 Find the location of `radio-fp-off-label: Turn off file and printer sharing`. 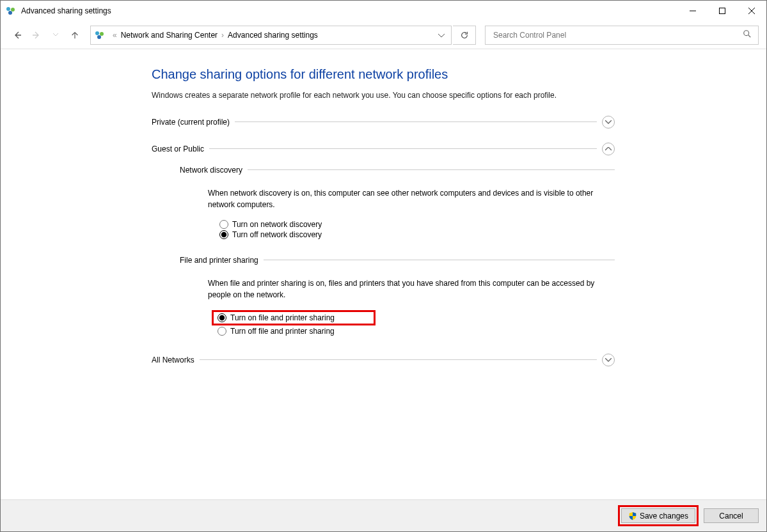

radio-fp-off-label: Turn off file and printer sharing is located at coordinates (283, 331).